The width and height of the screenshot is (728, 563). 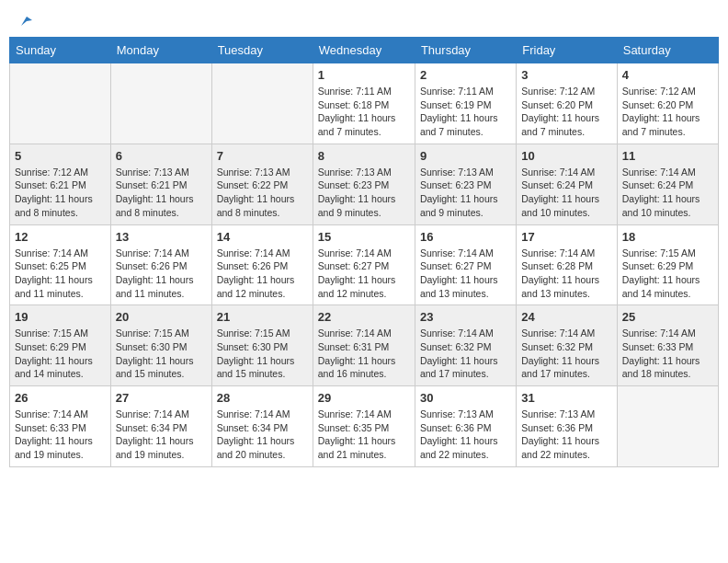 I want to click on calendar-day-cell: 8Sunrise: 7:13 AMSunset: 6:23 PMDaylight…, so click(x=364, y=184).